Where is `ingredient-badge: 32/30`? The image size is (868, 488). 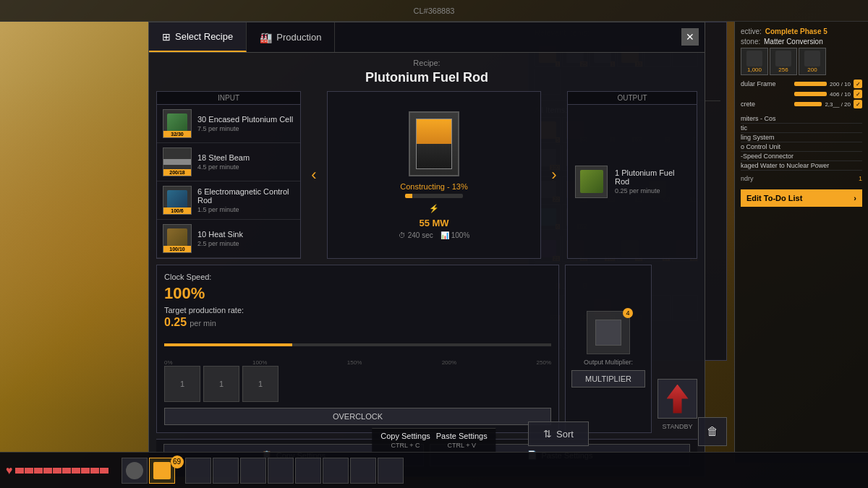
ingredient-badge: 32/30 is located at coordinates (177, 134).